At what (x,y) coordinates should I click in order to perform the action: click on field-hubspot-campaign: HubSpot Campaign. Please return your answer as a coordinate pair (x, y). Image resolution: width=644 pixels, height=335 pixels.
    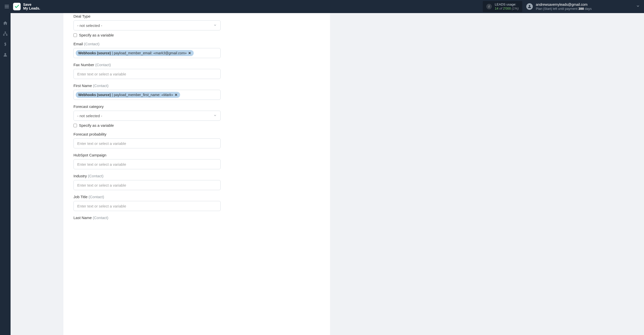
    Looking at the image, I should click on (197, 161).